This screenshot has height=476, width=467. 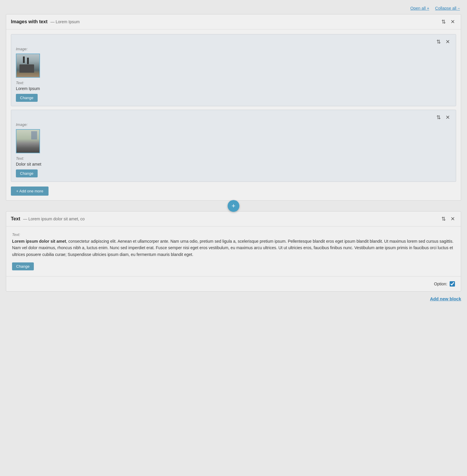 What do you see at coordinates (233, 248) in the screenshot?
I see `block2-text-rest: , consectetur adipiscing elit. Aenean et…` at bounding box center [233, 248].